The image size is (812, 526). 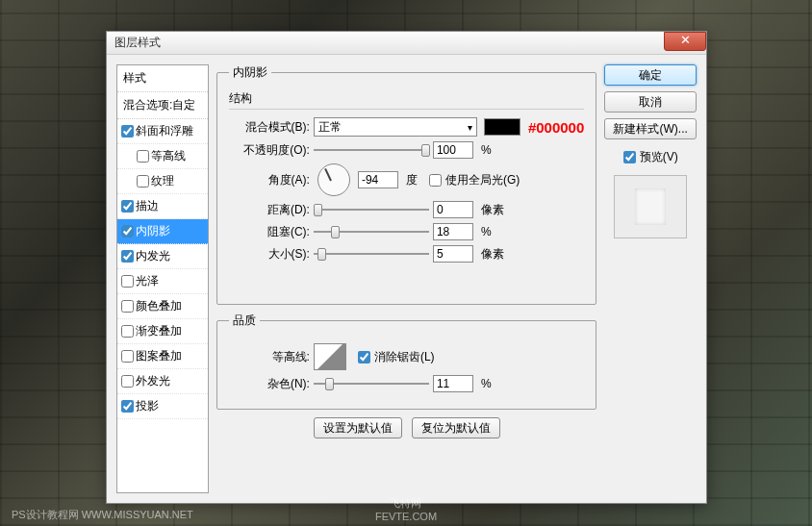 I want to click on noise-label: 杂色(N):, so click(x=269, y=385).